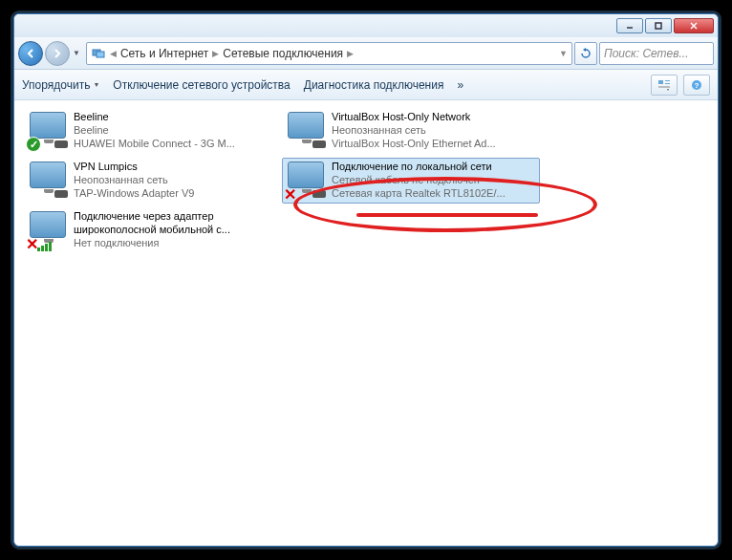  I want to click on navbar: ▼ ◀ Сеть и Интернет ▶ Сетевые подключени…, so click(366, 54).